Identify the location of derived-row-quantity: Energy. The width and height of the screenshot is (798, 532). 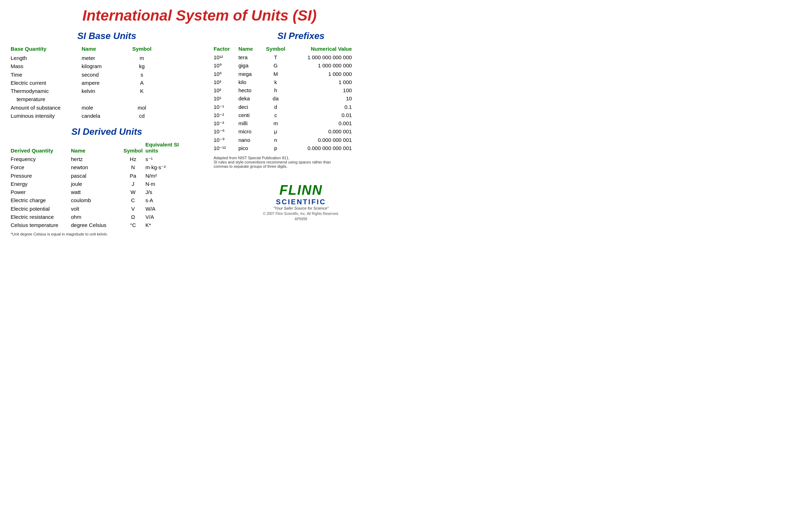
(41, 184).